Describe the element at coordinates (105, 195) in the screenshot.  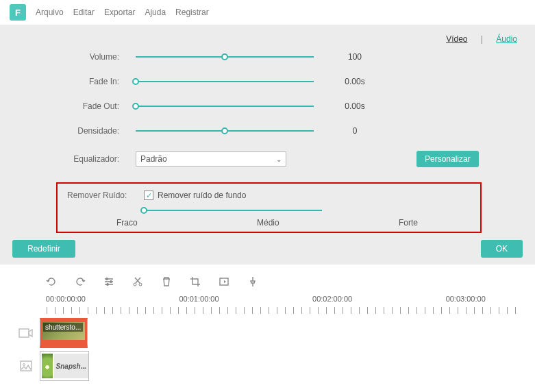
I see `noise-label: Remover Ruído:` at that location.